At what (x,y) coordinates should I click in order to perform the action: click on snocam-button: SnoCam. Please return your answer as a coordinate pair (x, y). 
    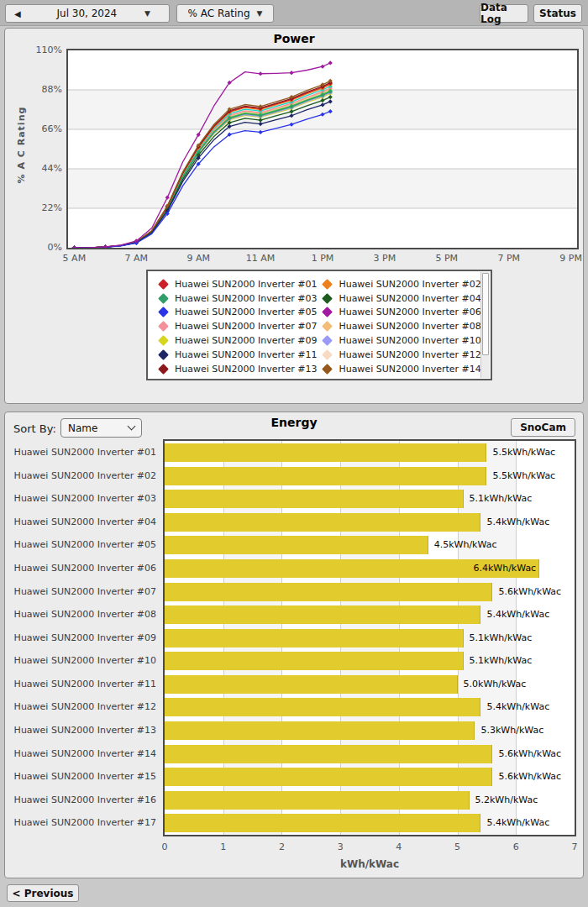
    Looking at the image, I should click on (543, 427).